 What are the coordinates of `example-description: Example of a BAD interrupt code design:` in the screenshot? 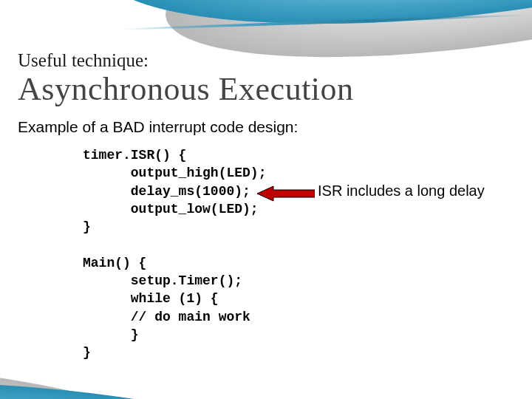 It's located at (158, 127).